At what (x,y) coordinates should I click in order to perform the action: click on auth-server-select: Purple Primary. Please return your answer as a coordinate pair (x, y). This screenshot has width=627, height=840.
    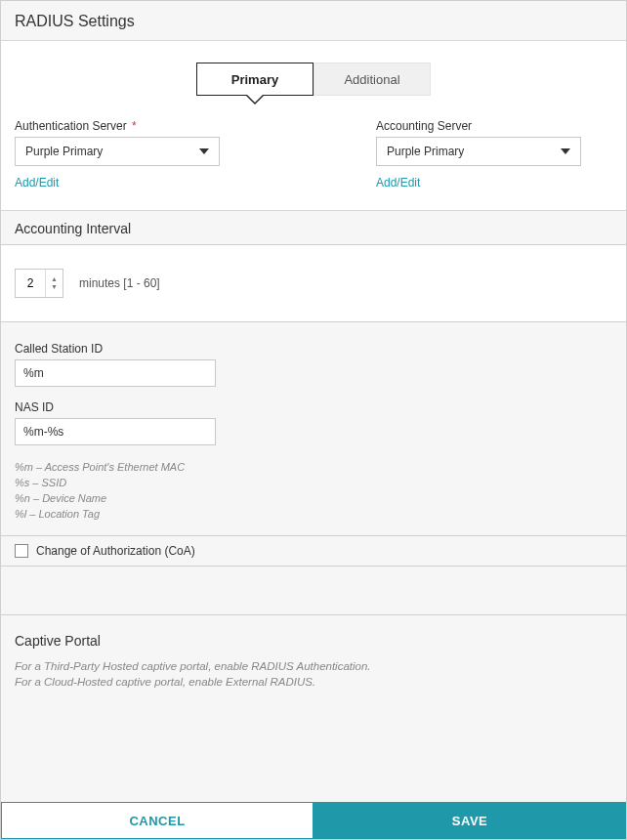
    Looking at the image, I should click on (117, 151).